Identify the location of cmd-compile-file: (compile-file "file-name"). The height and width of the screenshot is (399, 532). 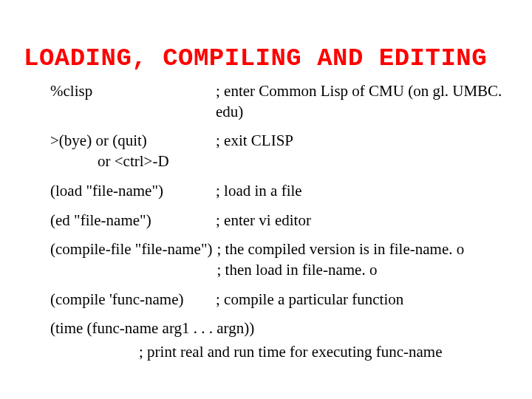
(132, 250).